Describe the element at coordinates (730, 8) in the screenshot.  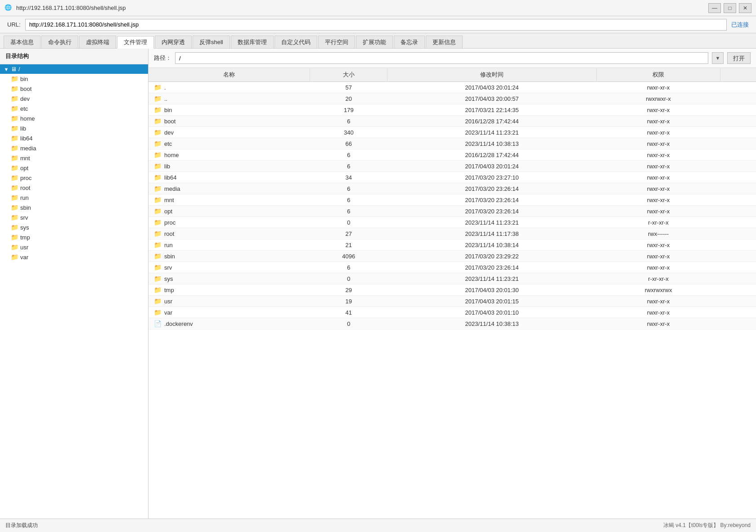
I see `maximize-button: □` at that location.